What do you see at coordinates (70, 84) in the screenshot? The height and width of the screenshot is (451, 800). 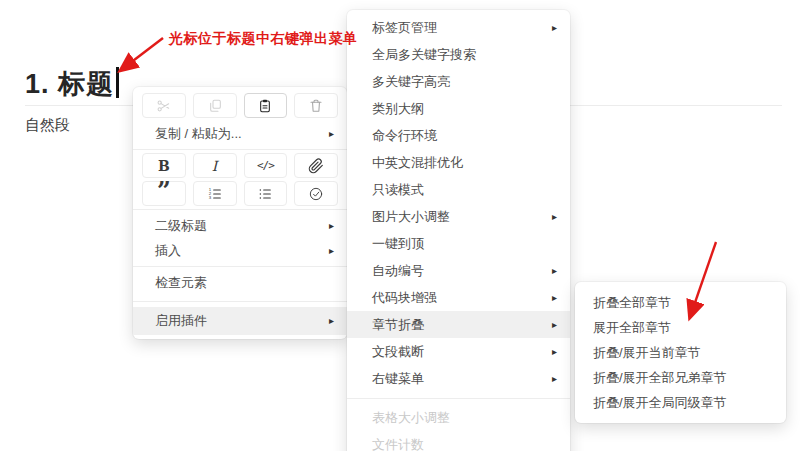 I see `heading-text: 1. 标题` at bounding box center [70, 84].